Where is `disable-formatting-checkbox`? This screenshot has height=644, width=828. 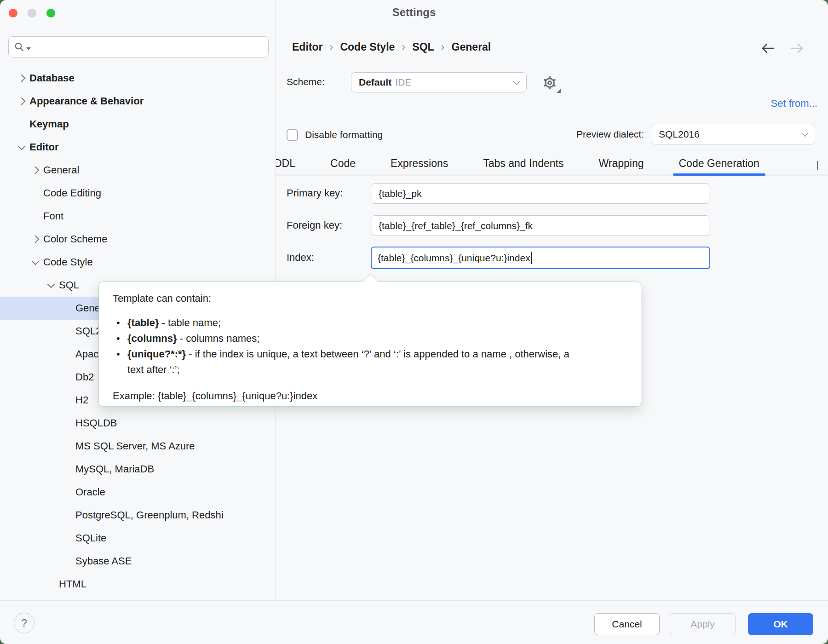 disable-formatting-checkbox is located at coordinates (293, 135).